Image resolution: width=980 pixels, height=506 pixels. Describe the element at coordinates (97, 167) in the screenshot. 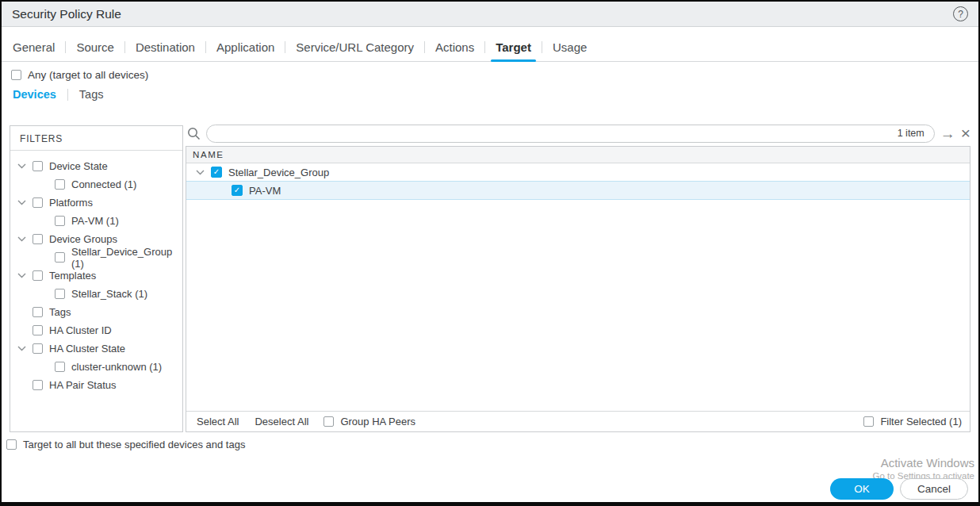

I see `filter-item-device-state: Device State` at that location.